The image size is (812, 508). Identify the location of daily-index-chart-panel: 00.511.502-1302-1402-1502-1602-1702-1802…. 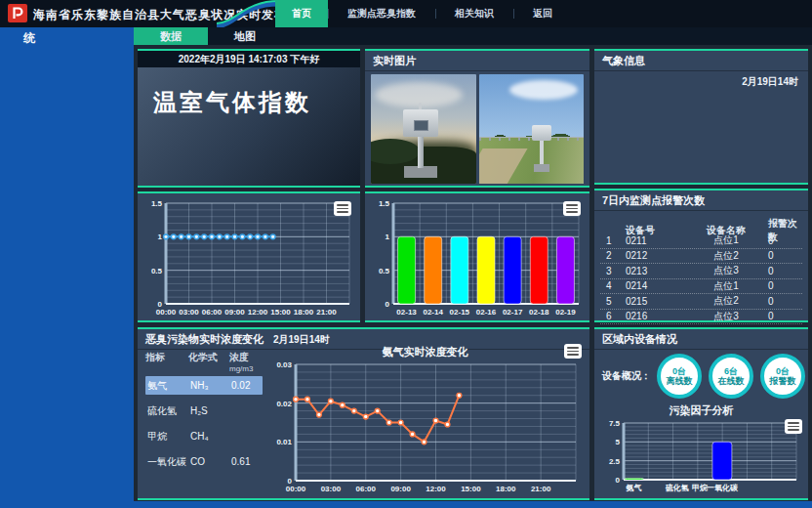
(477, 257).